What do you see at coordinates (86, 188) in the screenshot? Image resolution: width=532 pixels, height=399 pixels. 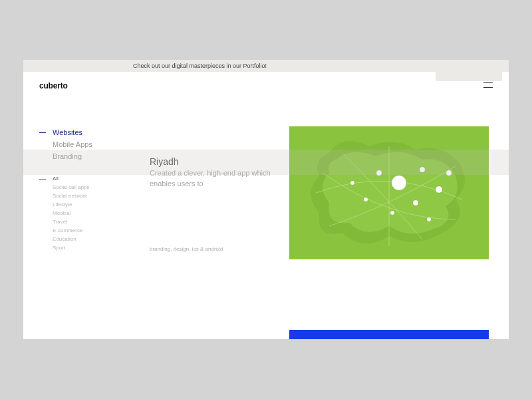 I see `filter-social-call: Social call apps` at bounding box center [86, 188].